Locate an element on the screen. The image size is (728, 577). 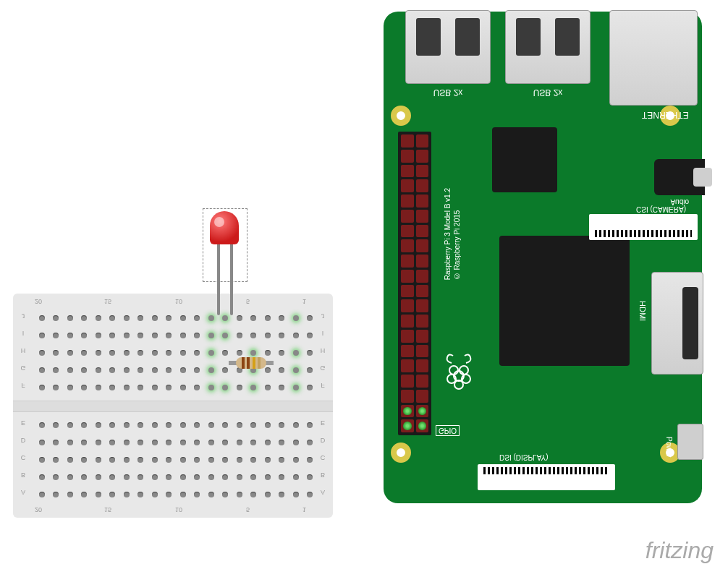
breadboard-row-label: I is located at coordinates (23, 333).